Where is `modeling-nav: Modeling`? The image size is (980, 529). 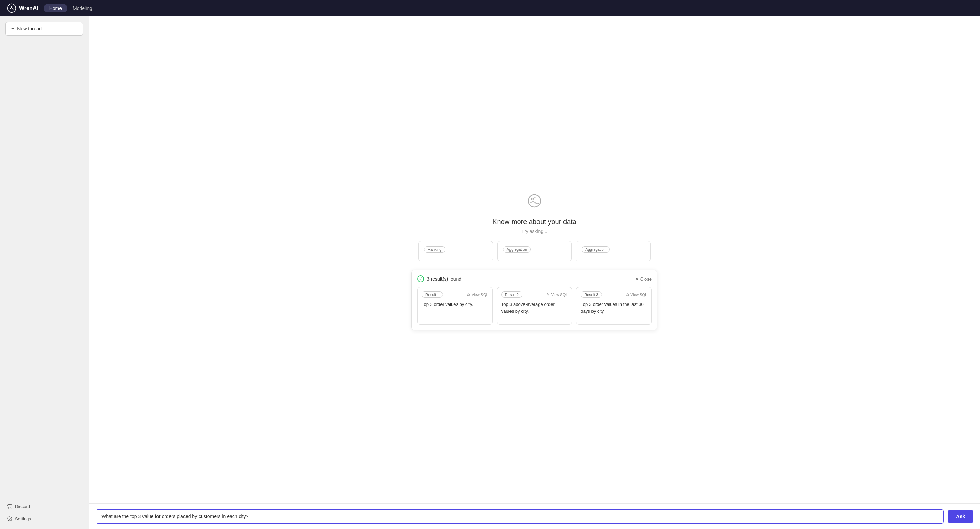 modeling-nav: Modeling is located at coordinates (83, 8).